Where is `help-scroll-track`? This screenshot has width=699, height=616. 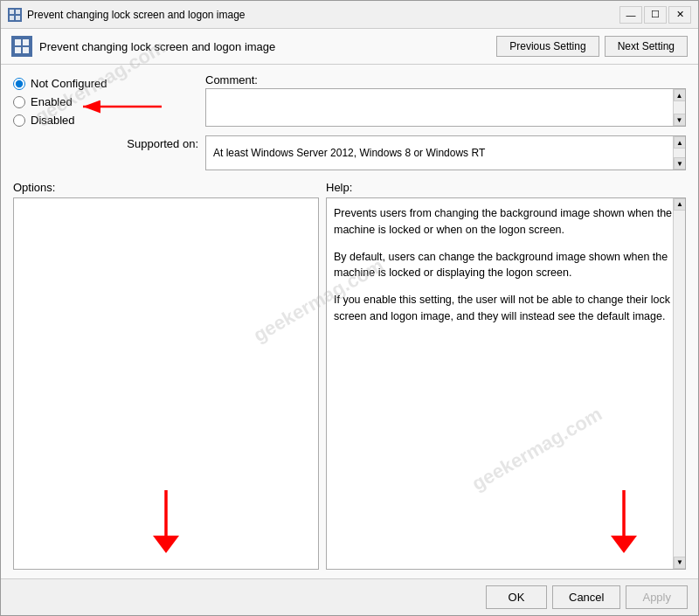
help-scroll-track is located at coordinates (680, 384).